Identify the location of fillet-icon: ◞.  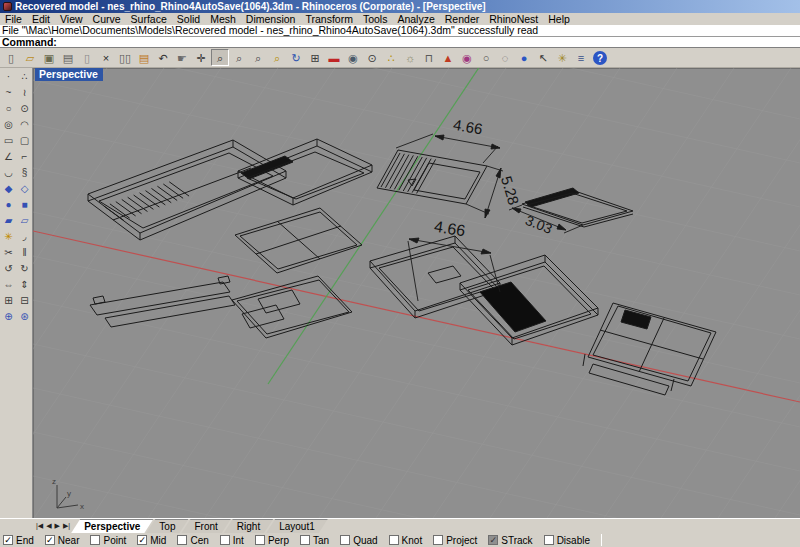
(24, 238).